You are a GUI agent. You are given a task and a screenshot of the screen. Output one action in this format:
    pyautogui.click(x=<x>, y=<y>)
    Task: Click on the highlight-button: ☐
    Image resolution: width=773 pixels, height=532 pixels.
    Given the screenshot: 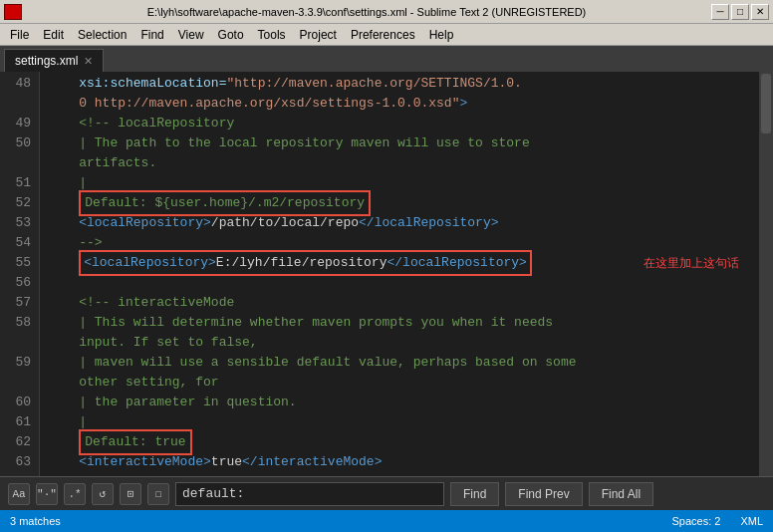 What is the action you would take?
    pyautogui.click(x=158, y=494)
    